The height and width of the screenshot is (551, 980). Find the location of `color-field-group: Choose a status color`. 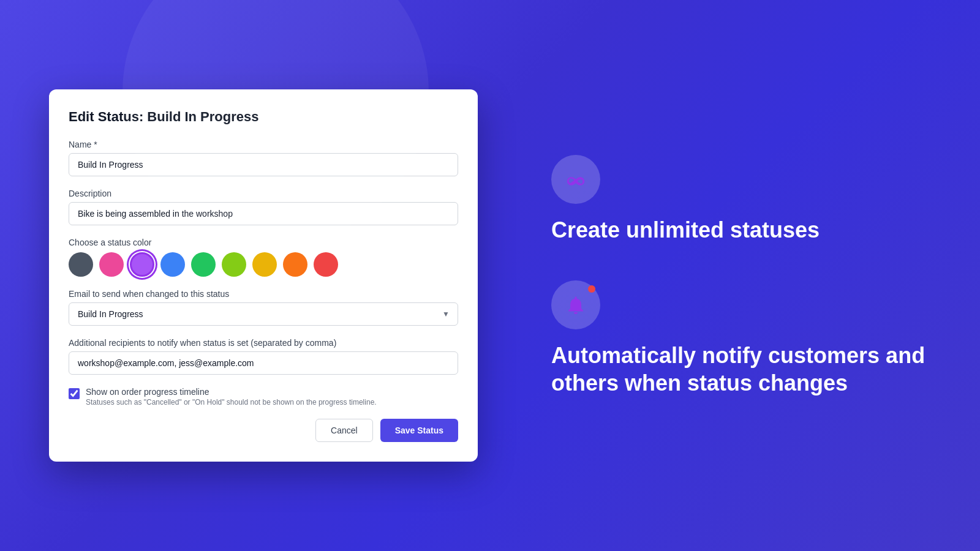

color-field-group: Choose a status color is located at coordinates (263, 257).